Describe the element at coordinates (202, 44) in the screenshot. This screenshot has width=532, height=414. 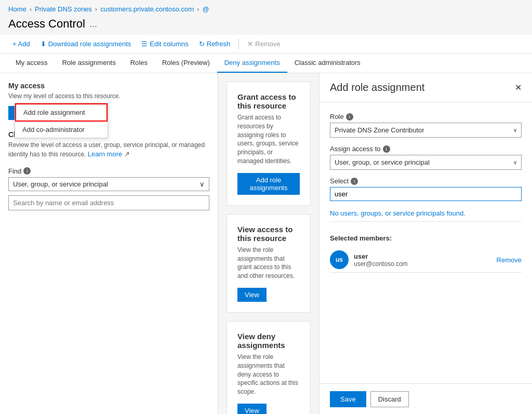
I see `refresh-icon: ↻` at that location.